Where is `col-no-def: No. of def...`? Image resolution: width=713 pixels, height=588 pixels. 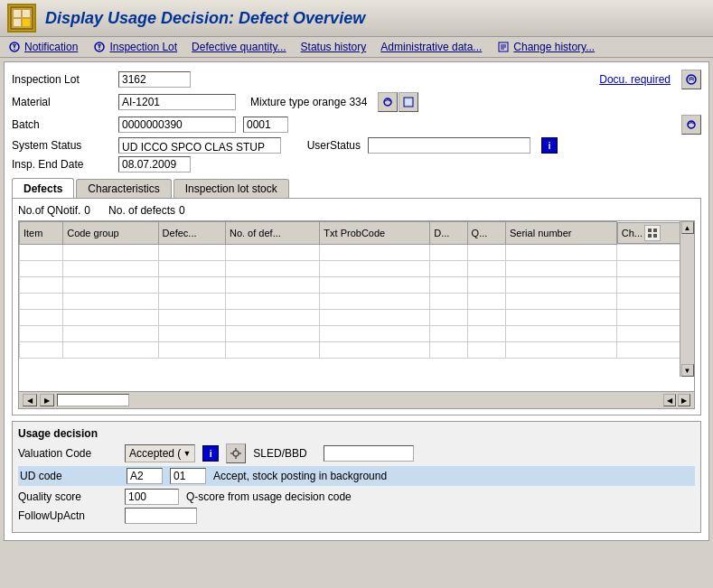
col-no-def: No. of def... is located at coordinates (272, 233).